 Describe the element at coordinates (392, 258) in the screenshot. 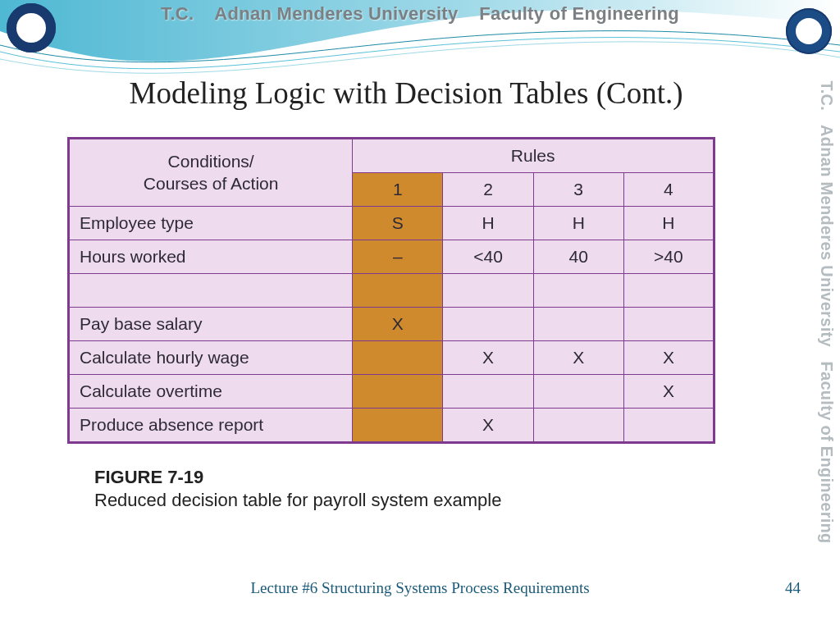

I see `table-row: Hours worked – <40 40 >40` at that location.